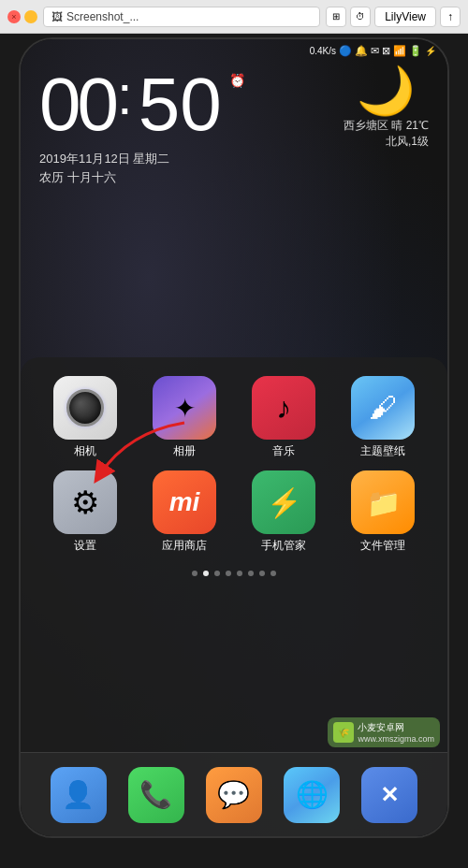 This screenshot has height=868, width=468. Describe the element at coordinates (234, 795) in the screenshot. I see `dock-message: 💬` at that location.